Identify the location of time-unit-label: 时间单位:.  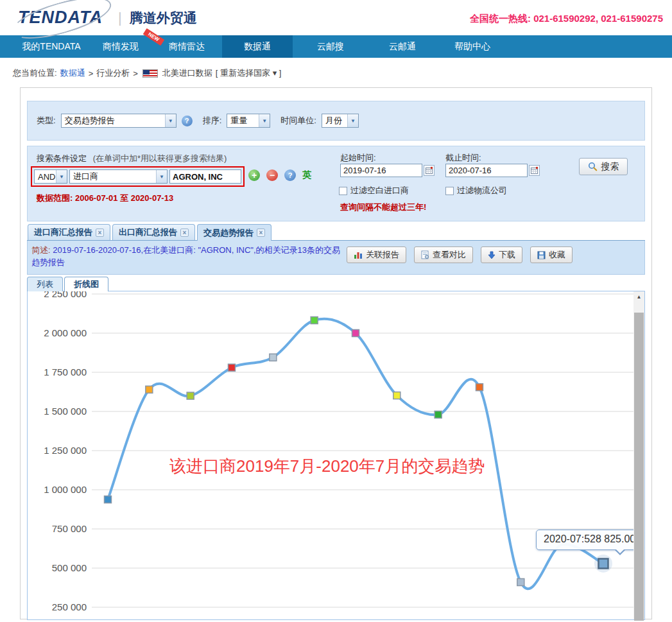
(298, 121).